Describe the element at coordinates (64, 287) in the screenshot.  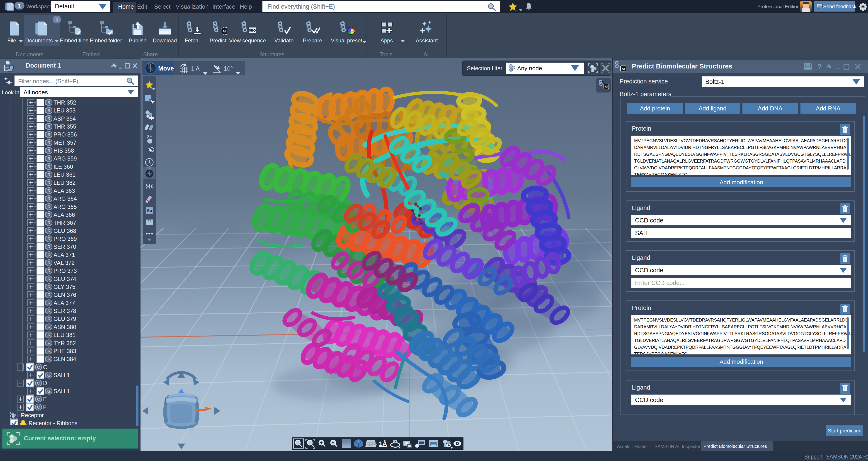
I see `svg-text: GLY 375` at that location.